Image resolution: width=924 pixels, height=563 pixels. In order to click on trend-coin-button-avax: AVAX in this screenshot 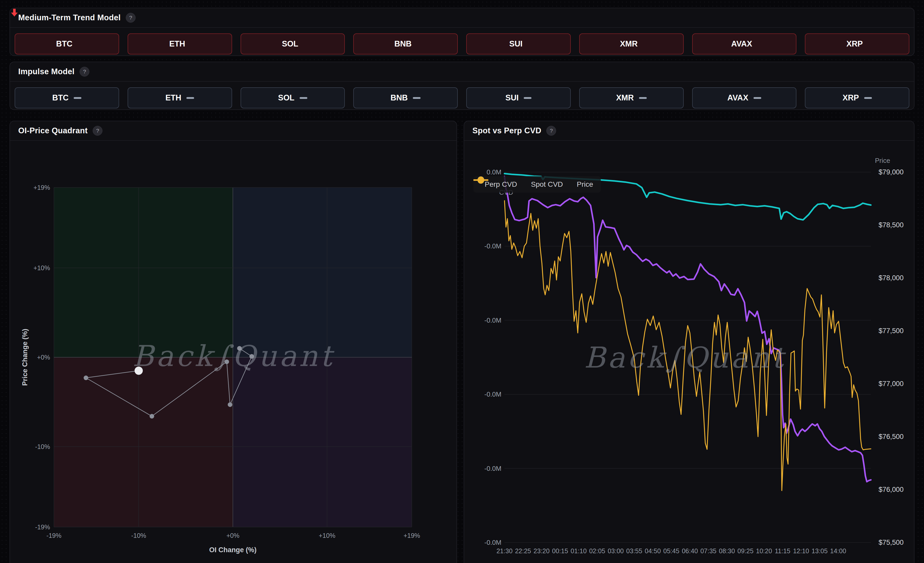, I will do `click(744, 44)`.